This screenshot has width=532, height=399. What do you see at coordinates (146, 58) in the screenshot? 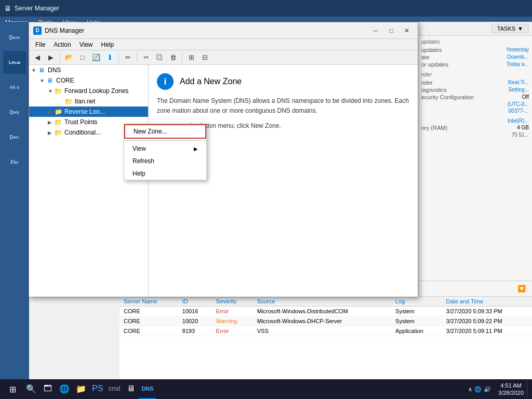
I see `toolbar-cut-btn: ✂` at bounding box center [146, 58].